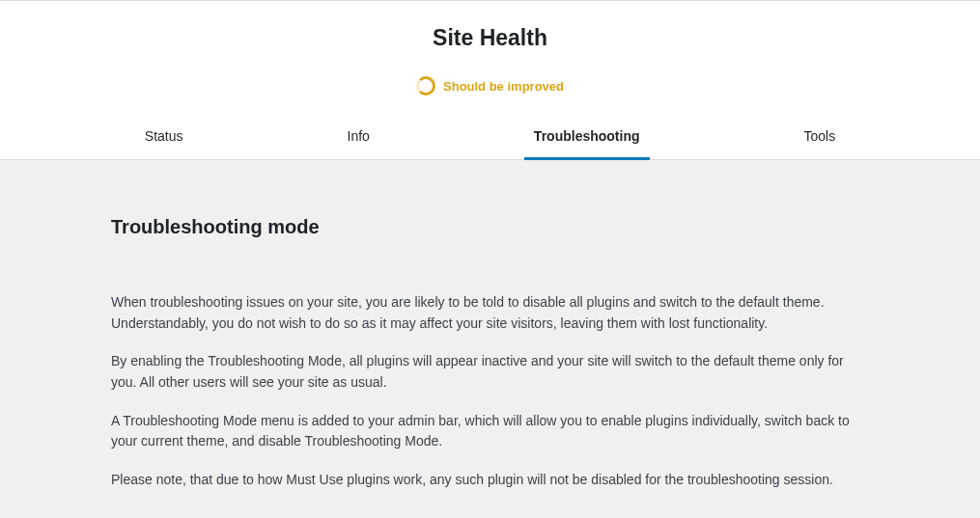 This screenshot has width=980, height=518. Describe the element at coordinates (490, 228) in the screenshot. I see `section-title: Troubleshooting mode` at that location.